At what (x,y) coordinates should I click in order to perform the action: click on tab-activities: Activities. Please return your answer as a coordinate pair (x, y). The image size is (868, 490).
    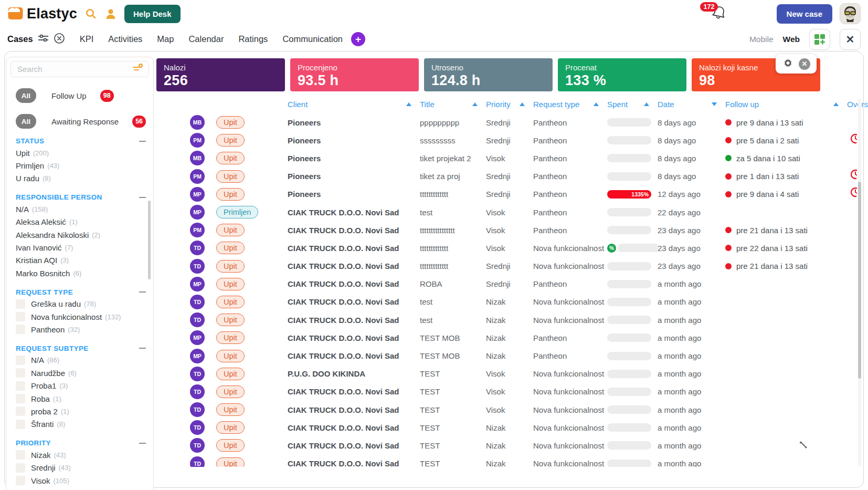
    Looking at the image, I should click on (125, 39).